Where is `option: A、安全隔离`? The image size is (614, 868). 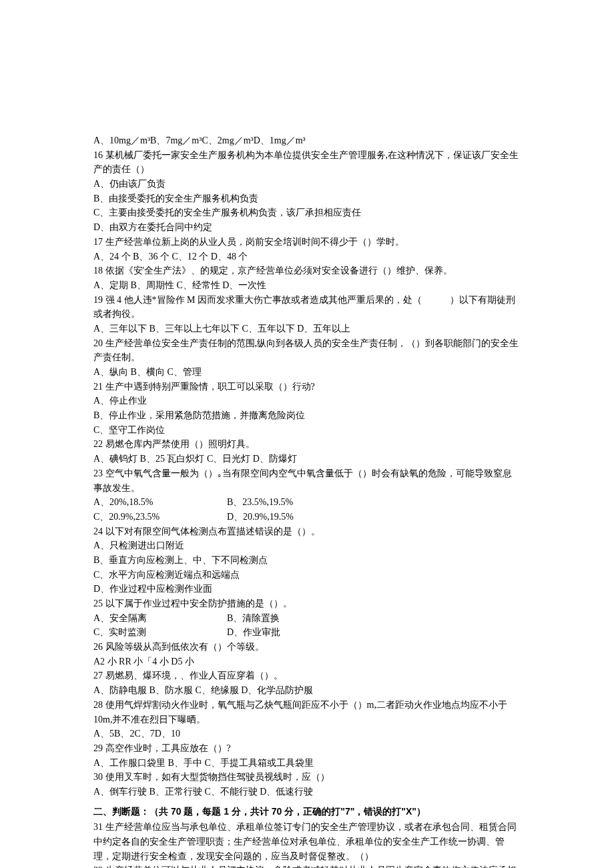 option: A、安全隔离 is located at coordinates (160, 618).